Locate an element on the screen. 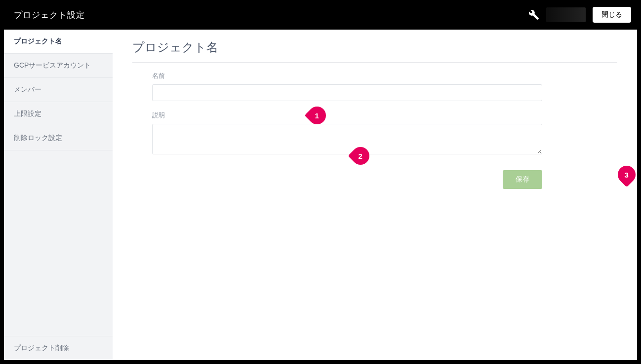 The height and width of the screenshot is (364, 641). close-button: 閉じる is located at coordinates (612, 15).